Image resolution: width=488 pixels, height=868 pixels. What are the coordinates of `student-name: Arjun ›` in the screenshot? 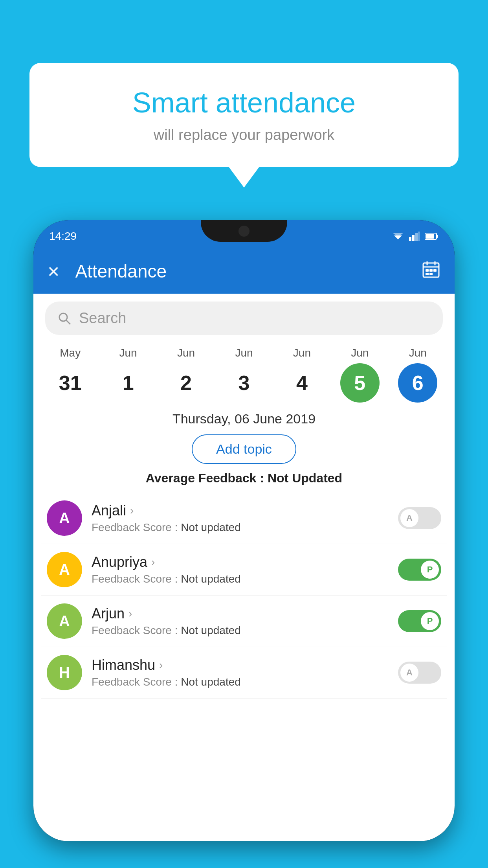 It's located at (245, 614).